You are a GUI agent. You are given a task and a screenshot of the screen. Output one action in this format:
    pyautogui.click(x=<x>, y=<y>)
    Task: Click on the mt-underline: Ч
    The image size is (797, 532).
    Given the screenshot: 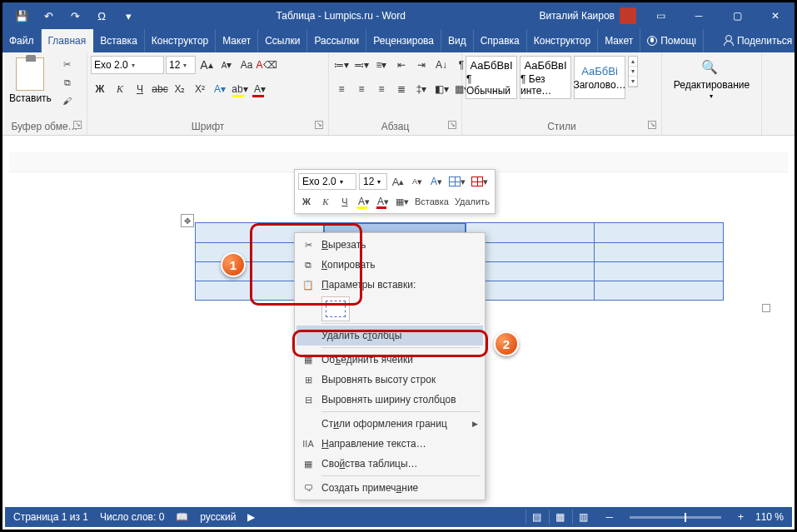 What is the action you would take?
    pyautogui.click(x=345, y=201)
    